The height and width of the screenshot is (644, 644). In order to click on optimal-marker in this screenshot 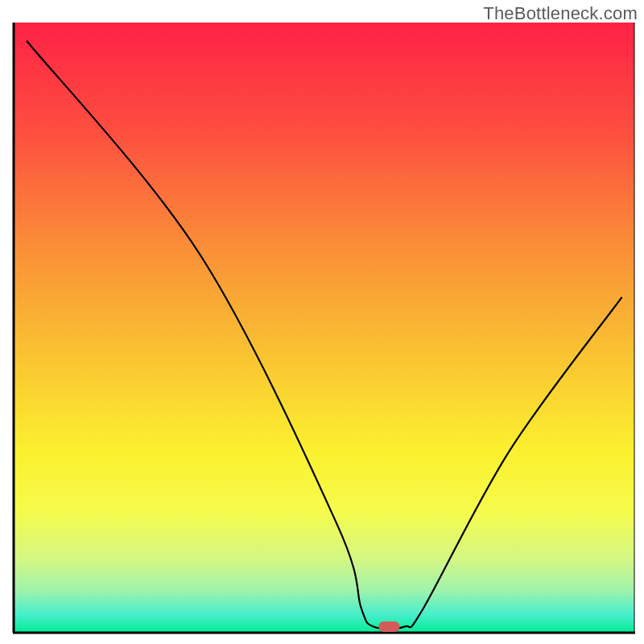, I will do `click(389, 626)`.